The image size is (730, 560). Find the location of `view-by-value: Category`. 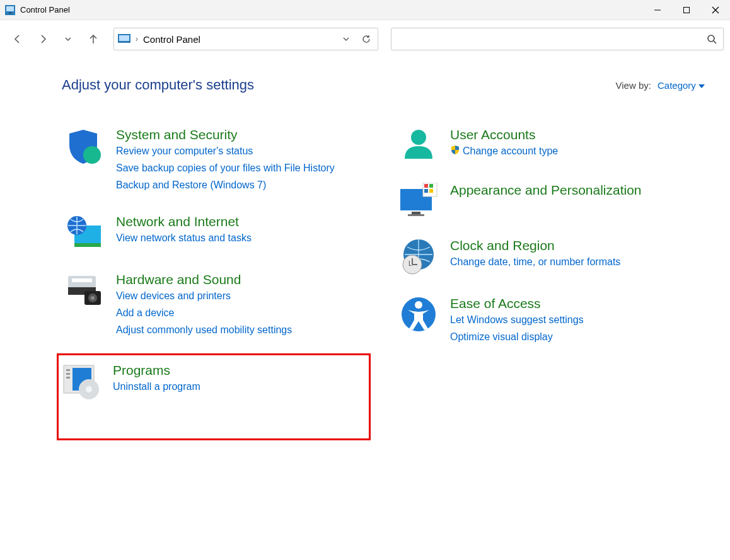

view-by-value: Category is located at coordinates (677, 86).